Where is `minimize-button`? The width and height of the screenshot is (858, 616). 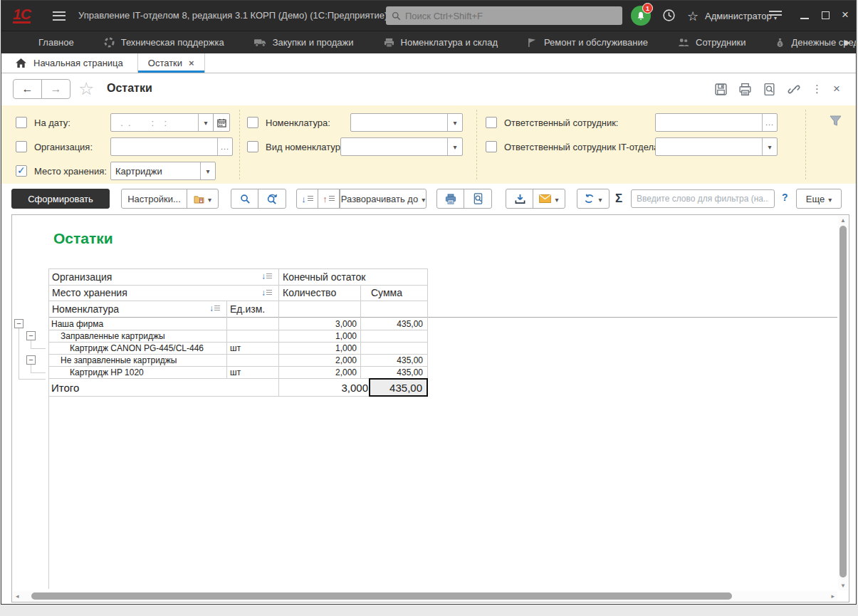
minimize-button is located at coordinates (805, 19).